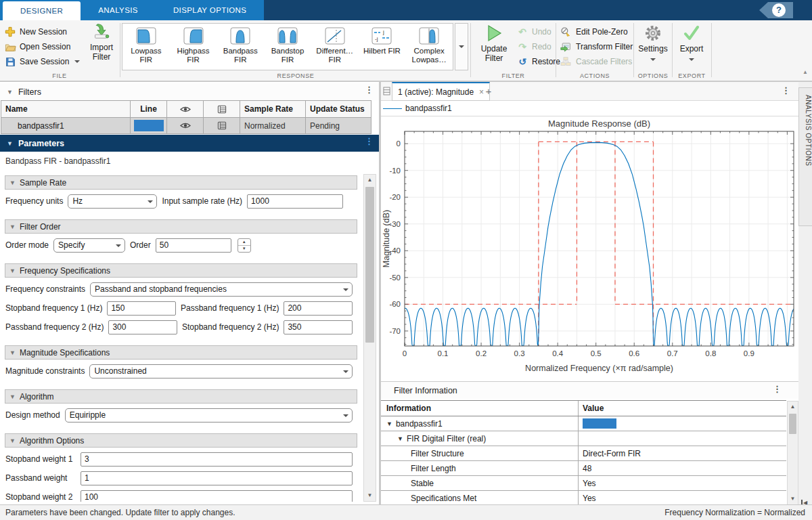 This screenshot has height=520, width=812. What do you see at coordinates (37, 47) in the screenshot?
I see `open-session-button: Open Session` at bounding box center [37, 47].